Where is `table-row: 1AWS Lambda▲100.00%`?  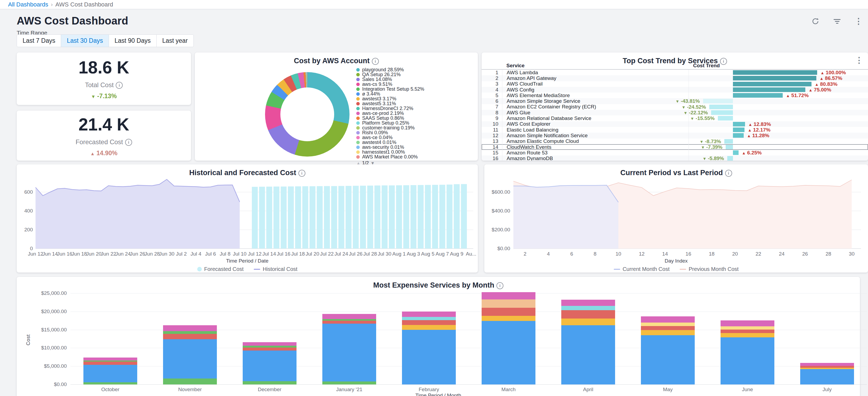 table-row: 1AWS Lambda▲100.00% is located at coordinates (675, 73).